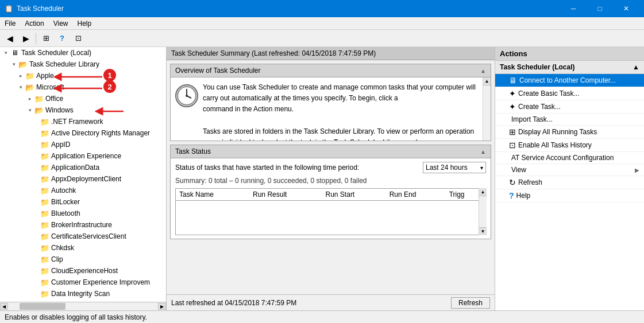 This screenshot has width=644, height=323. What do you see at coordinates (23, 64) in the screenshot?
I see `folder-open-icon: 📂` at bounding box center [23, 64].